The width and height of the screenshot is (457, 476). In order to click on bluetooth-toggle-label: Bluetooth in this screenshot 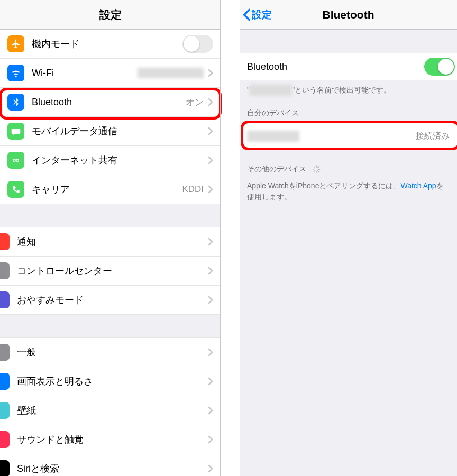, I will do `click(335, 67)`.